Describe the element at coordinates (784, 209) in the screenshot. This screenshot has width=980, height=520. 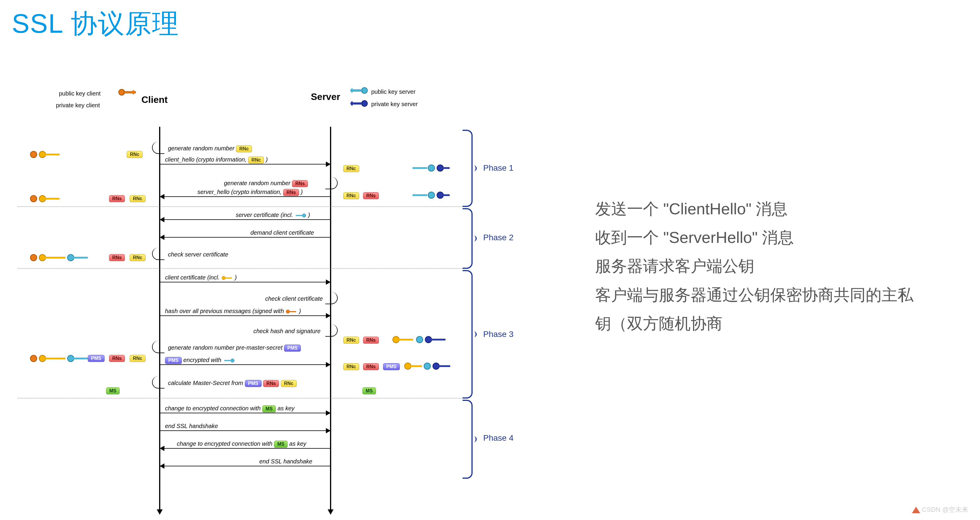
I see `note-line-1: 发送一个 "ClientHello" 消息` at that location.